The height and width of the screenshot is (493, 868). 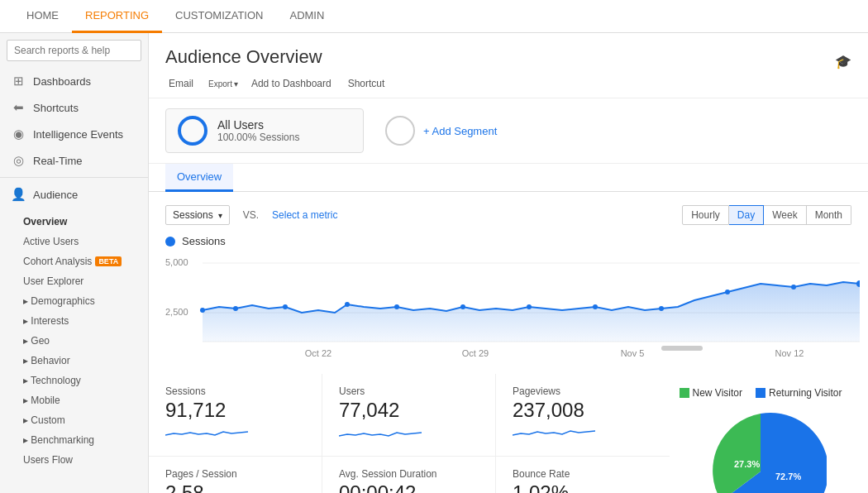 I want to click on top-navigation: HOME REPORTING CUSTOMIZATION ADMIN, so click(x=434, y=17).